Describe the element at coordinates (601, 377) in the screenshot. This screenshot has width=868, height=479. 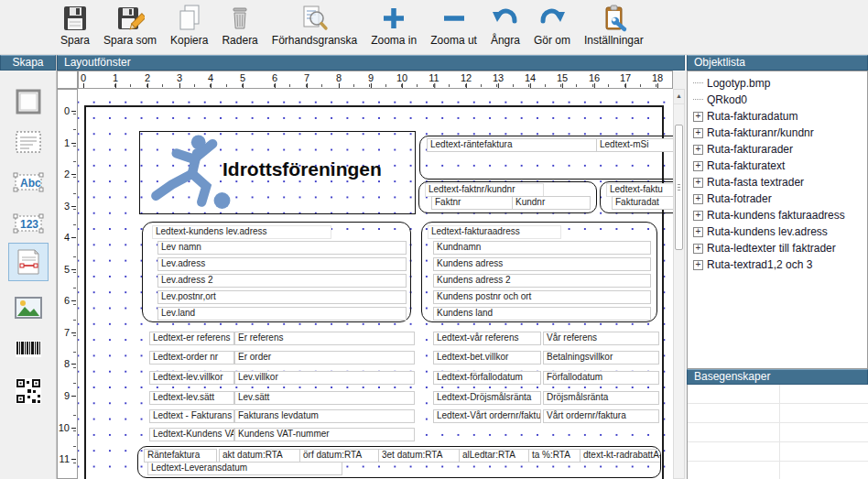
I see `ref-value: Förfallodatum` at that location.